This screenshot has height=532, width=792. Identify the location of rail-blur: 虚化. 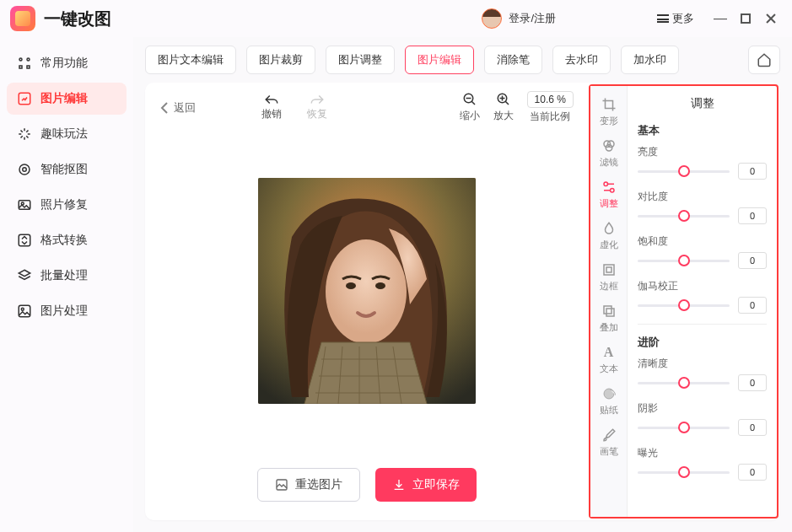
(609, 236).